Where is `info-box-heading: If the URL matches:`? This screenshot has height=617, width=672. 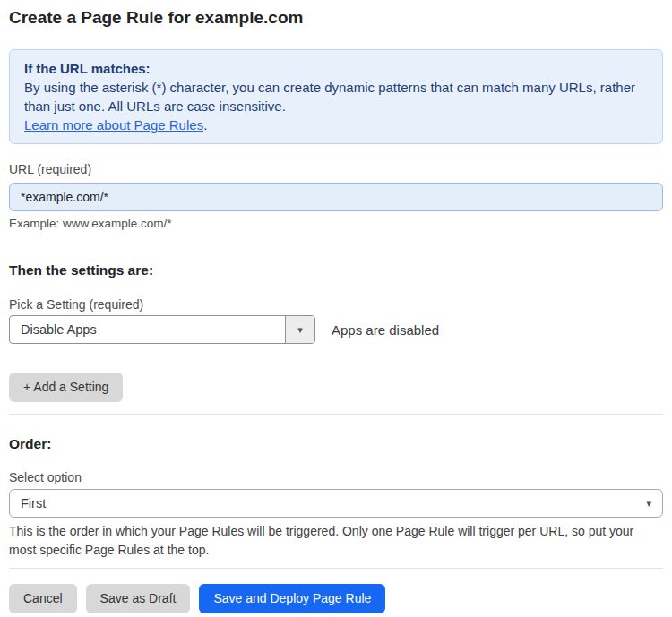 info-box-heading: If the URL matches: is located at coordinates (336, 68).